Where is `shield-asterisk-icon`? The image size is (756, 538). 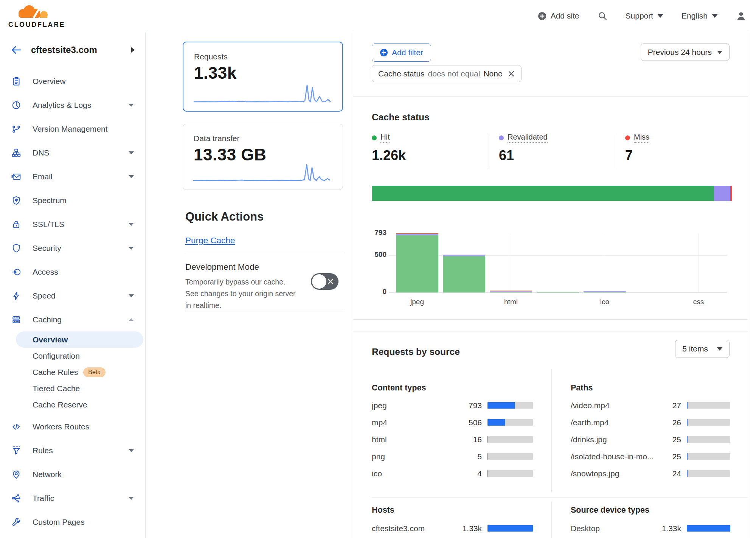 shield-asterisk-icon is located at coordinates (16, 201).